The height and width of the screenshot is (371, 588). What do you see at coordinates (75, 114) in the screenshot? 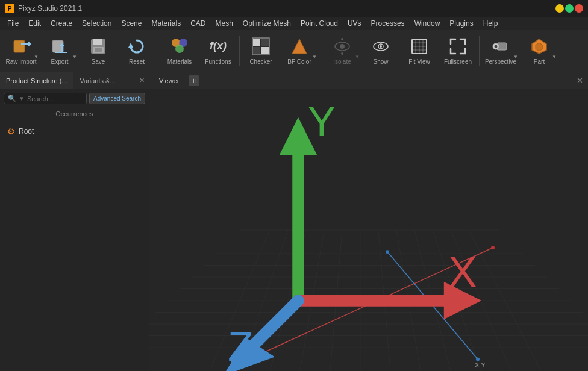
I see `occurrences-label: Occurrences` at bounding box center [75, 114].